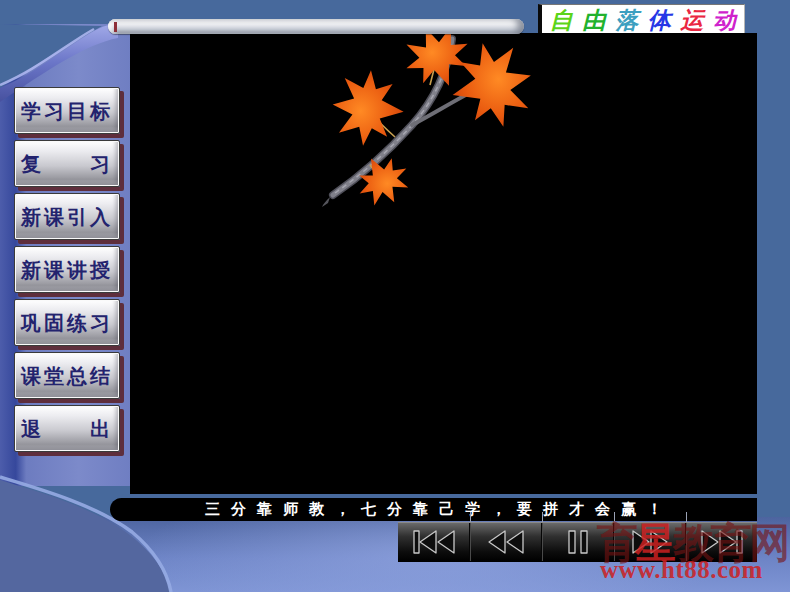 The image size is (790, 592). I want to click on skip-to-start-button, so click(434, 542).